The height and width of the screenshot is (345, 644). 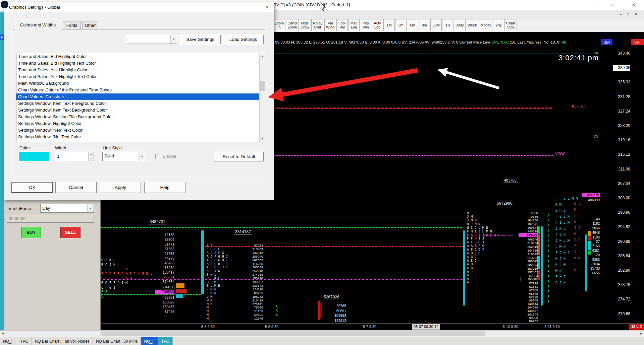 I want to click on toolbar-button-chart-study: ChartStdy, so click(x=511, y=25).